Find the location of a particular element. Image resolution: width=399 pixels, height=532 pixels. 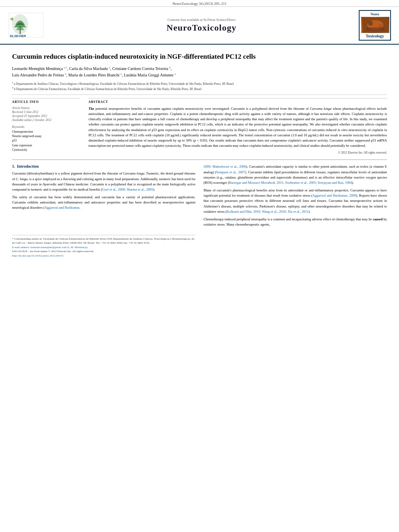

history-label: Article history: is located at coordinates (46, 108).